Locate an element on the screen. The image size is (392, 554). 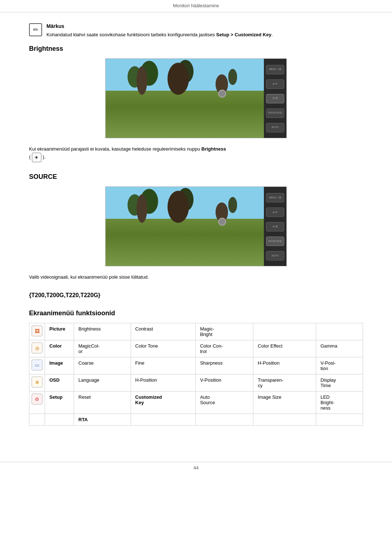
source-buttons: MENU / 退 ▲/☀ ▼/亮 SOURCE/自 AUTO is located at coordinates (275, 226).